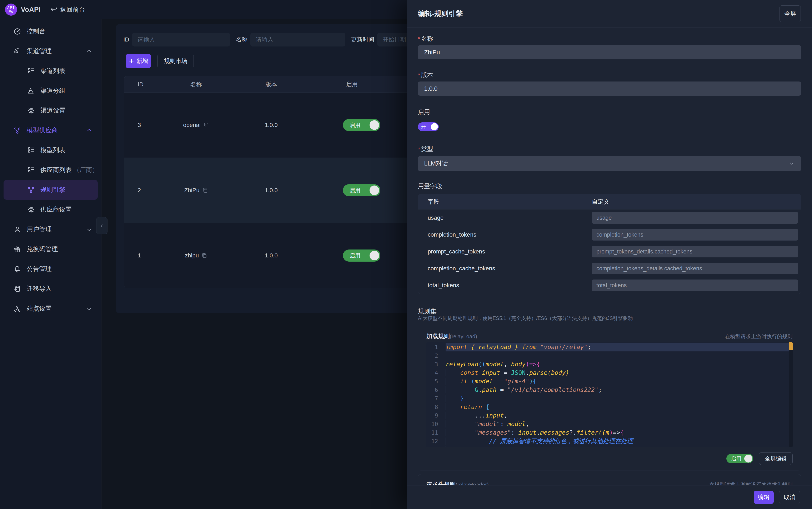  What do you see at coordinates (89, 230) in the screenshot?
I see `chevron-down-icon` at bounding box center [89, 230].